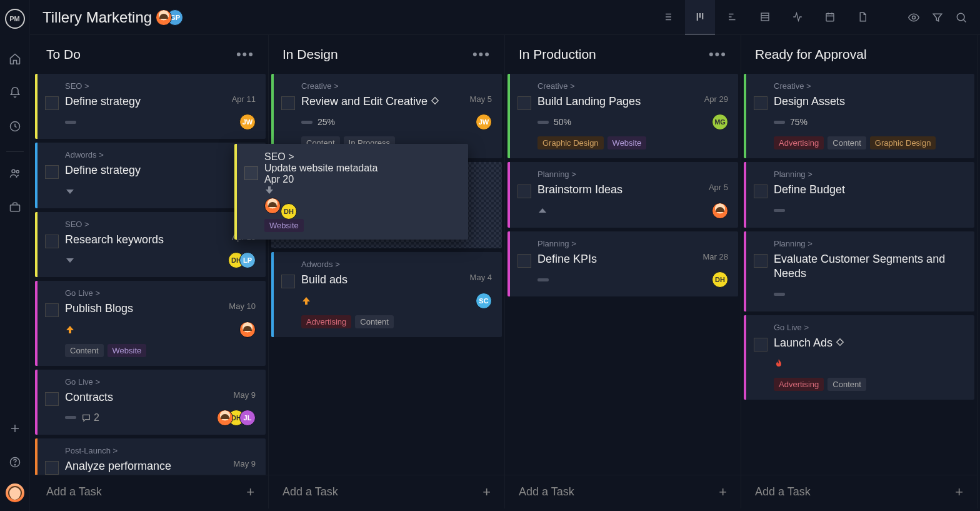 The height and width of the screenshot is (511, 980). What do you see at coordinates (859, 195) in the screenshot?
I see `task-card: Planning >Define Budget` at bounding box center [859, 195].